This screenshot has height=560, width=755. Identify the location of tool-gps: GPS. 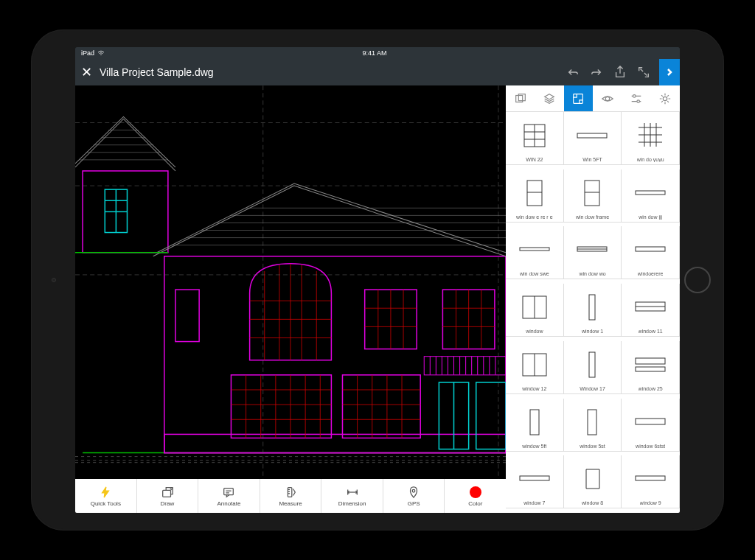
(414, 496).